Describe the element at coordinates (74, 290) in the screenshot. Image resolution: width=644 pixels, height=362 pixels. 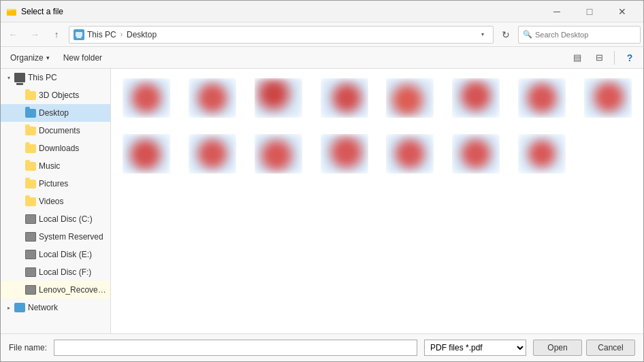
I see `sidebar-label-lenovo-recovery: Lenovo_Recovery (G:)` at that location.